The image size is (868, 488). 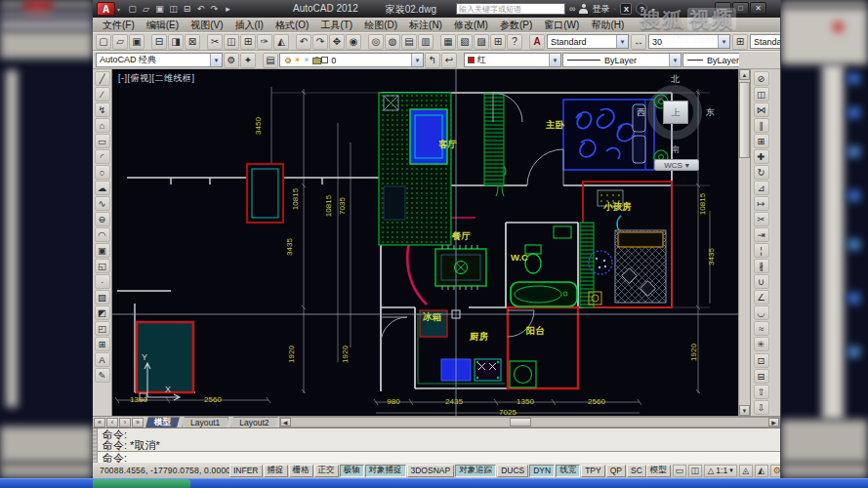 What do you see at coordinates (119, 25) in the screenshot?
I see `menu-file: 文件(F)` at bounding box center [119, 25].